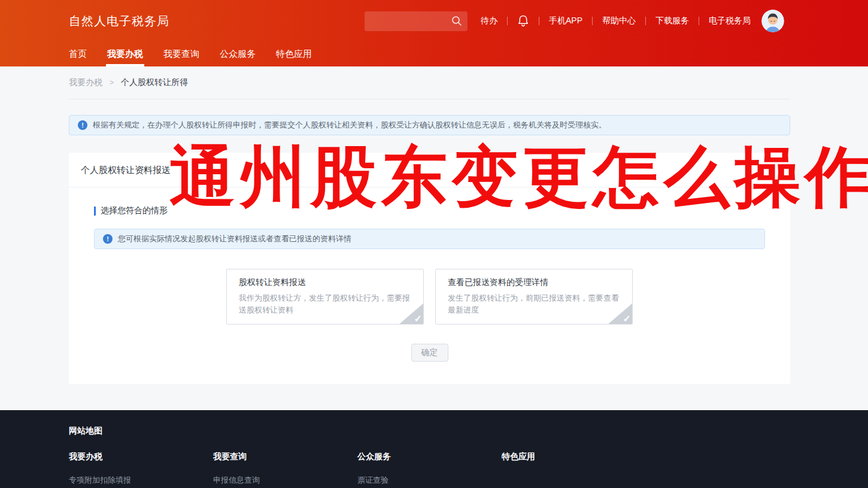 This screenshot has width=868, height=488. What do you see at coordinates (430, 125) in the screenshot?
I see `notice-alert: ! 根据有关规定，在办理个人股权转让所得申报时，需要提交个人股权转让相关资料，股…` at bounding box center [430, 125].